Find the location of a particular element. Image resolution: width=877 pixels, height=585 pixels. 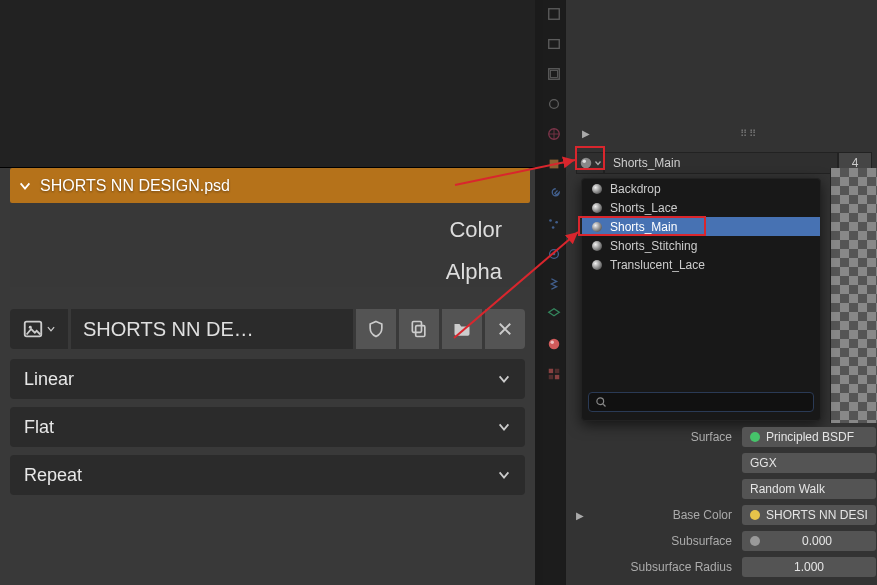

image-browse-button is located at coordinates (39, 329).